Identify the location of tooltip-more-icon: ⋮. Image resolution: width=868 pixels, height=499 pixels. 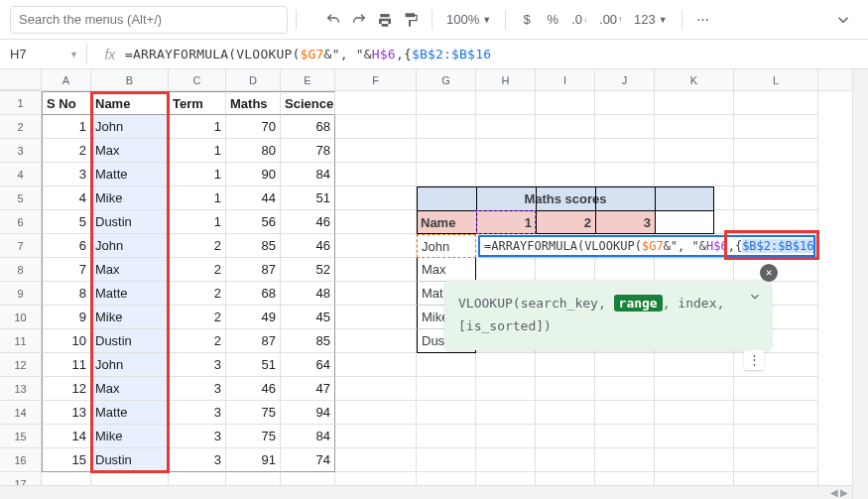
(754, 360).